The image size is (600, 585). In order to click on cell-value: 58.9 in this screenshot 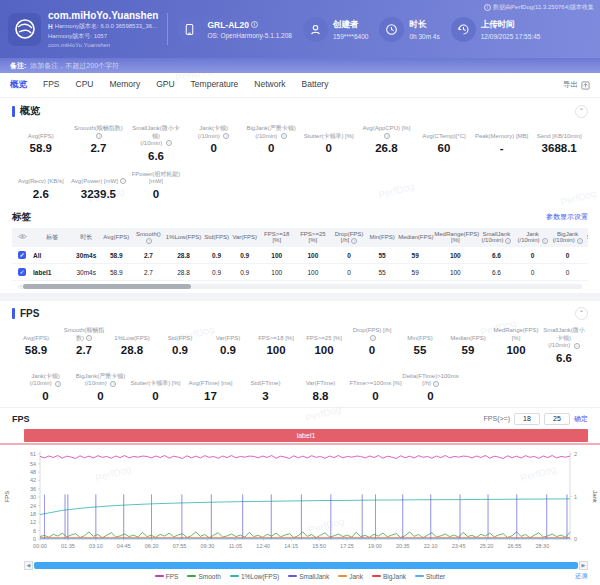, I will do `click(116, 272)`.